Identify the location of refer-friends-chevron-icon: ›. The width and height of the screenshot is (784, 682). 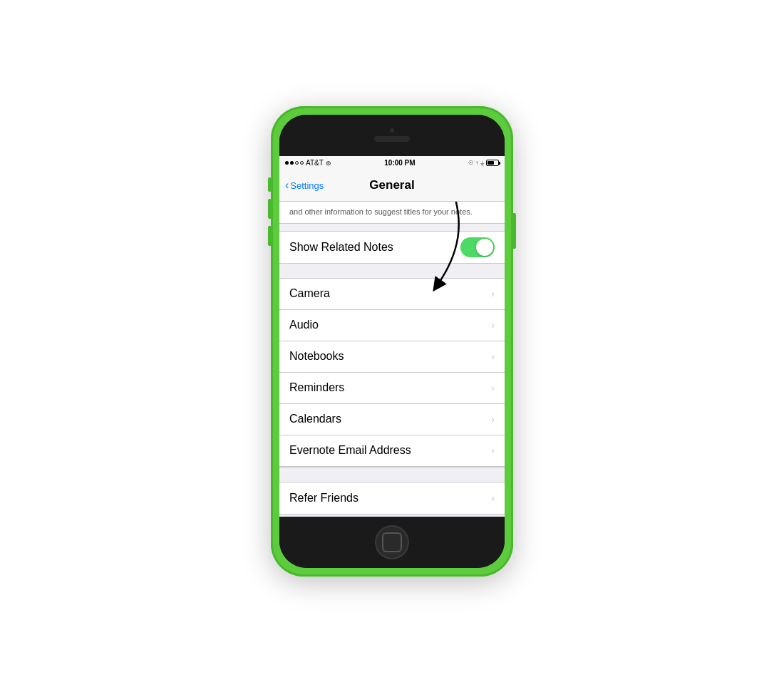
(493, 498).